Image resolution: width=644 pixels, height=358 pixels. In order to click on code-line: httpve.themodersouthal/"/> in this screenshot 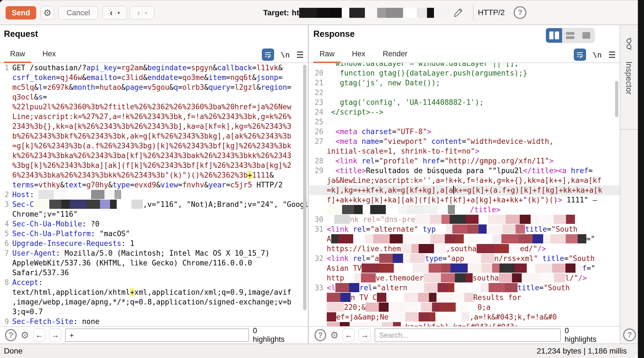, I will do `click(465, 278)`.